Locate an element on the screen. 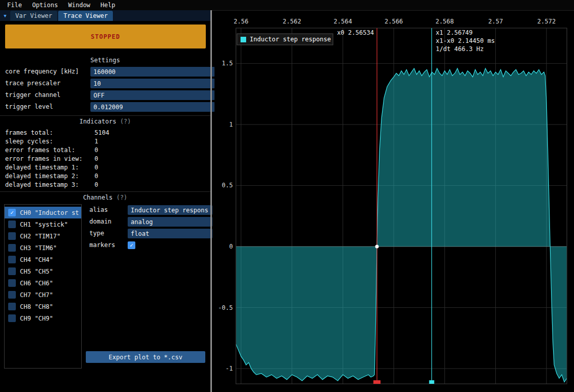  legend-swatch is located at coordinates (243, 40).